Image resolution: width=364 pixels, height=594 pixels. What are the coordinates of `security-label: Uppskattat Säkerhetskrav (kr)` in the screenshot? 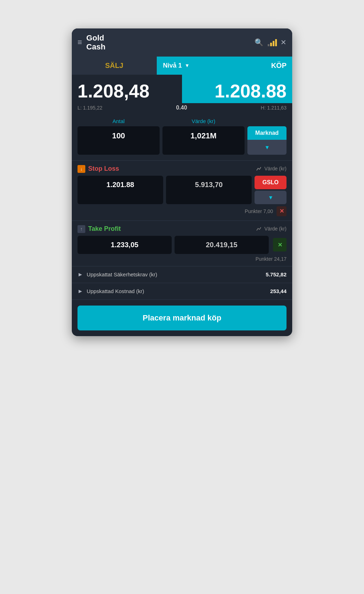 It's located at (176, 275).